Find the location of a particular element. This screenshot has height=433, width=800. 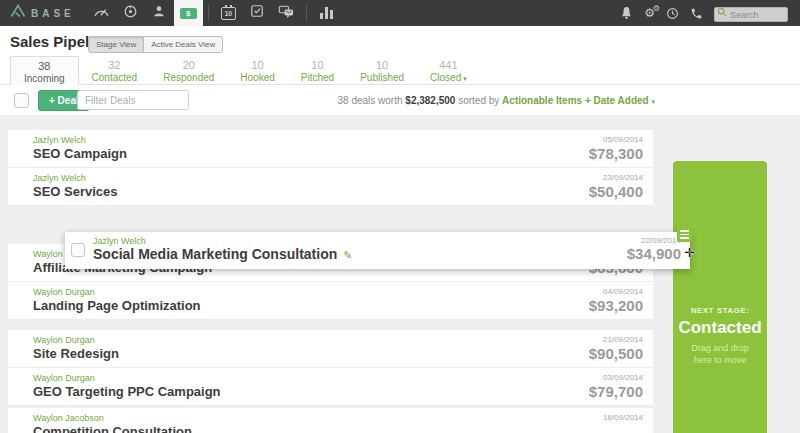

deal-row: Waylon Durgan Site Redesign 21/09/2014 $… is located at coordinates (330, 349).